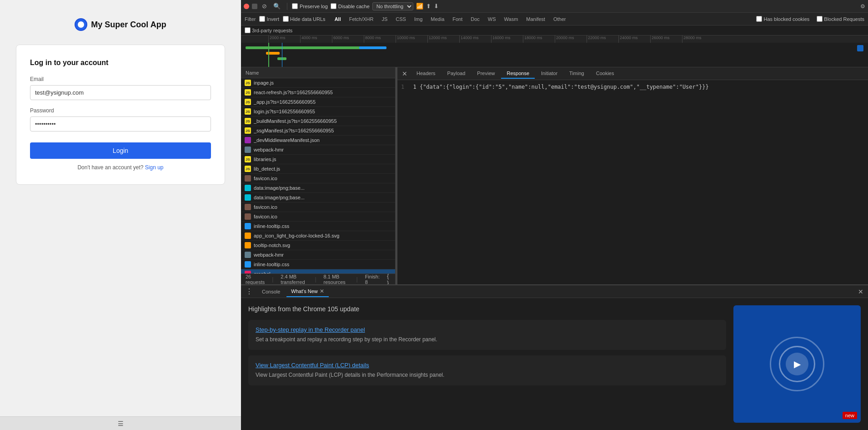 The height and width of the screenshot is (430, 868). I want to click on email-field, so click(120, 93).